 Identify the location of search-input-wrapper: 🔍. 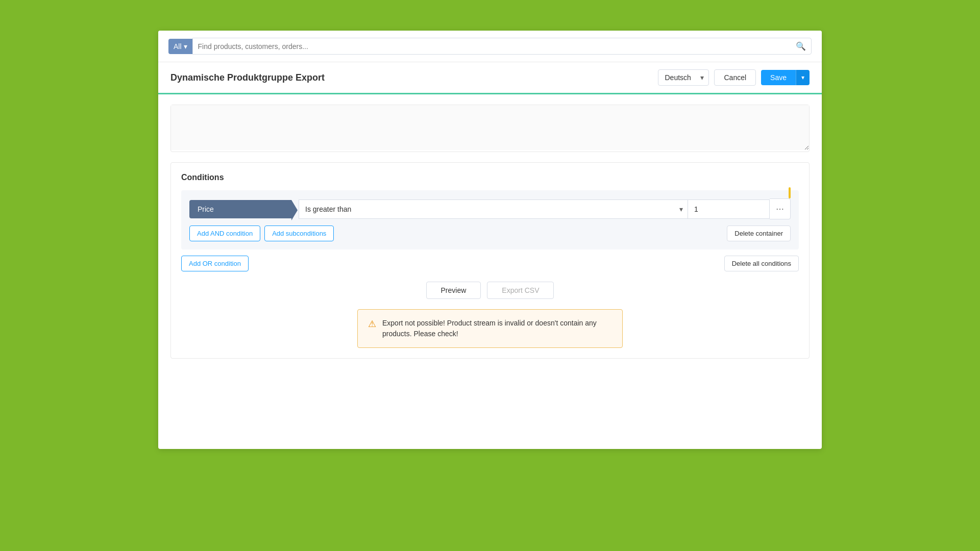
(502, 46).